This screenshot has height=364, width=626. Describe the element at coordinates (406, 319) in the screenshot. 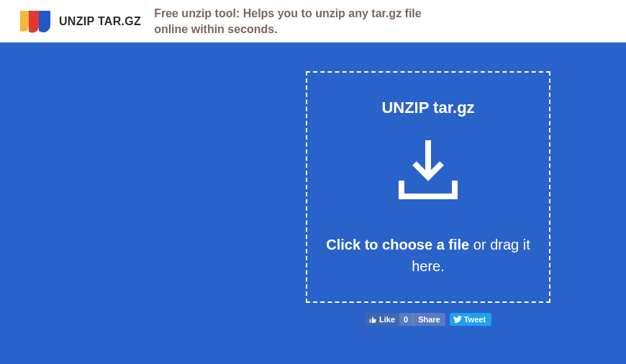

I see `facebook-group: Like 0 Share` at that location.